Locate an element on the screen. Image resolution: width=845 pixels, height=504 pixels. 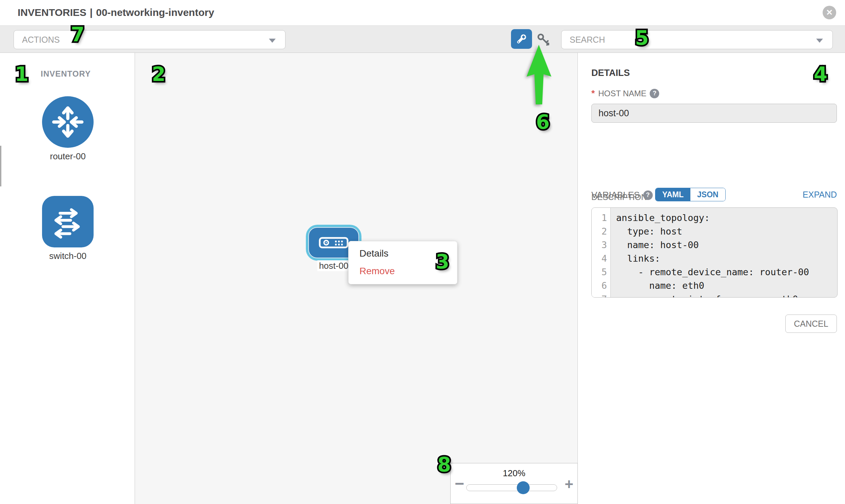
node-context-menu: Details Remove is located at coordinates (403, 263).